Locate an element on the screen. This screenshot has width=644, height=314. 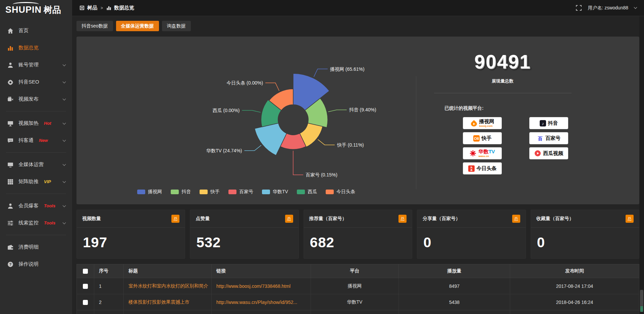
pie-label: 快手 (0.11%) is located at coordinates (350, 145).